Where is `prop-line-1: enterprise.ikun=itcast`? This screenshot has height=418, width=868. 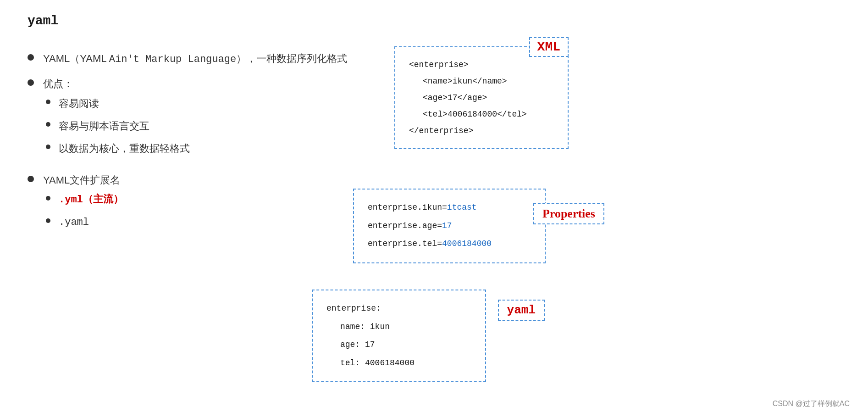 prop-line-1: enterprise.ikun=itcast is located at coordinates (449, 208).